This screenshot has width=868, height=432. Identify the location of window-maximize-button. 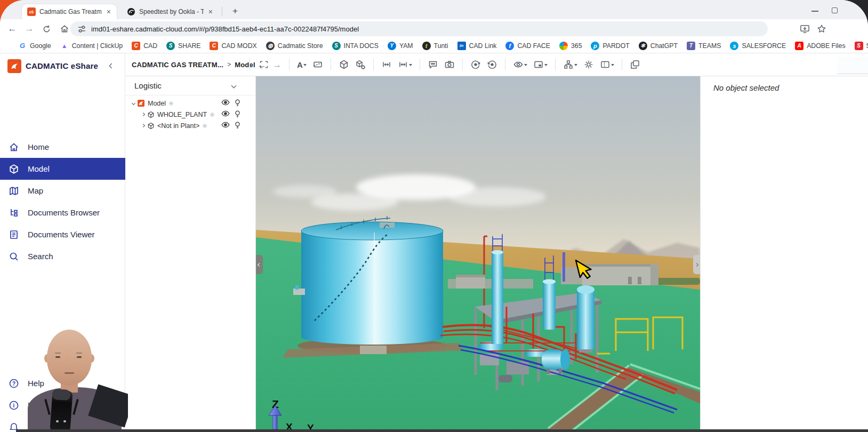
(835, 11).